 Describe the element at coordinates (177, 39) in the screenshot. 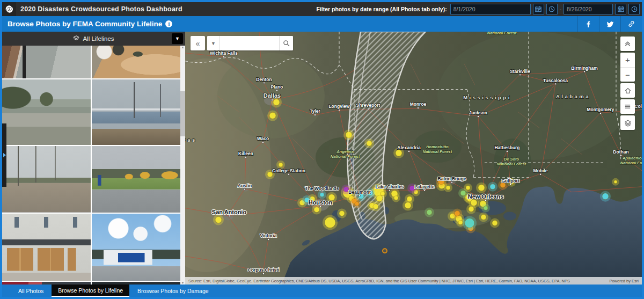

I see `lifeline-dropdown-caret: ▼` at that location.